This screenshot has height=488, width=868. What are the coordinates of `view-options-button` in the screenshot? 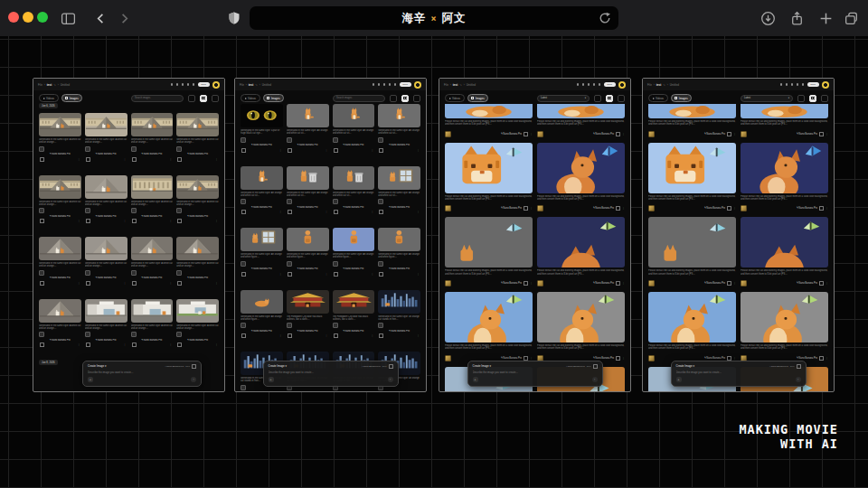 It's located at (215, 99).